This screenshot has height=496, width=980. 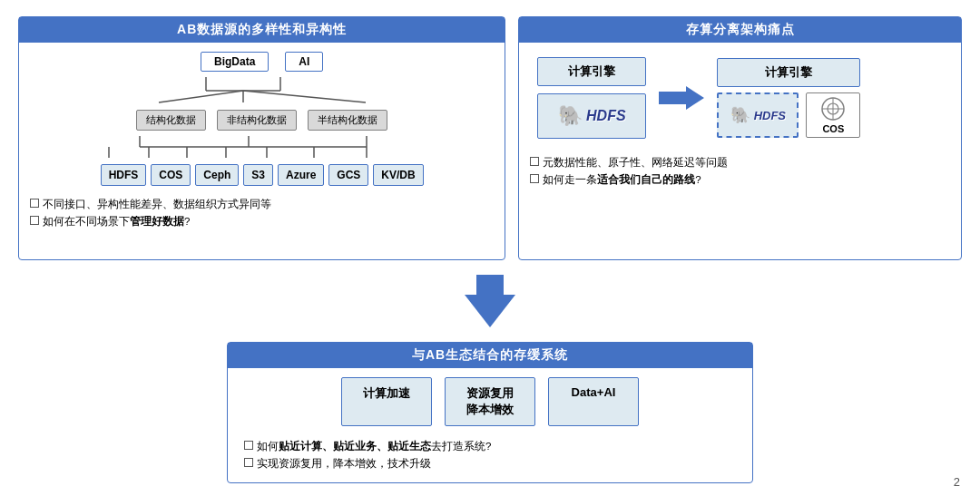 I want to click on elephant-icon-left: 🐘, so click(x=570, y=116).